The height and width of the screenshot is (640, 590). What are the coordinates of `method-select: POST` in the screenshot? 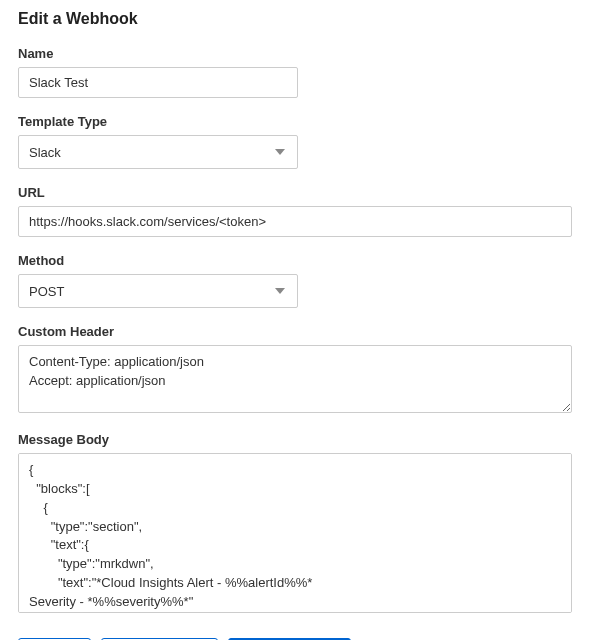 It's located at (158, 291).